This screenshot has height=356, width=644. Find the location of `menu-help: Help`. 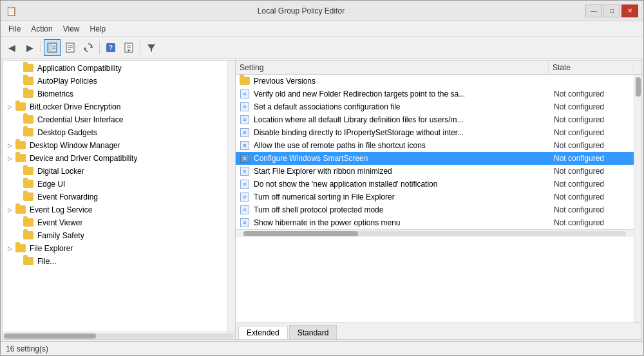

menu-help: Help is located at coordinates (98, 29).